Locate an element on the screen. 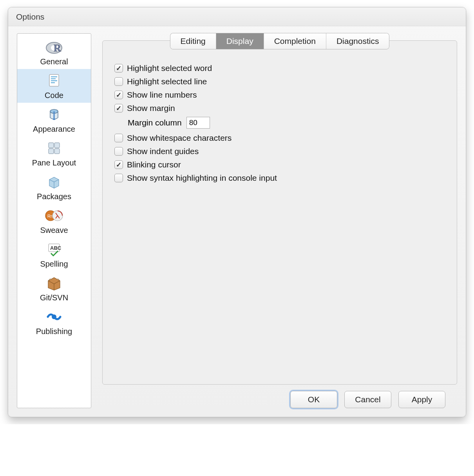  margin-column-input is located at coordinates (198, 123).